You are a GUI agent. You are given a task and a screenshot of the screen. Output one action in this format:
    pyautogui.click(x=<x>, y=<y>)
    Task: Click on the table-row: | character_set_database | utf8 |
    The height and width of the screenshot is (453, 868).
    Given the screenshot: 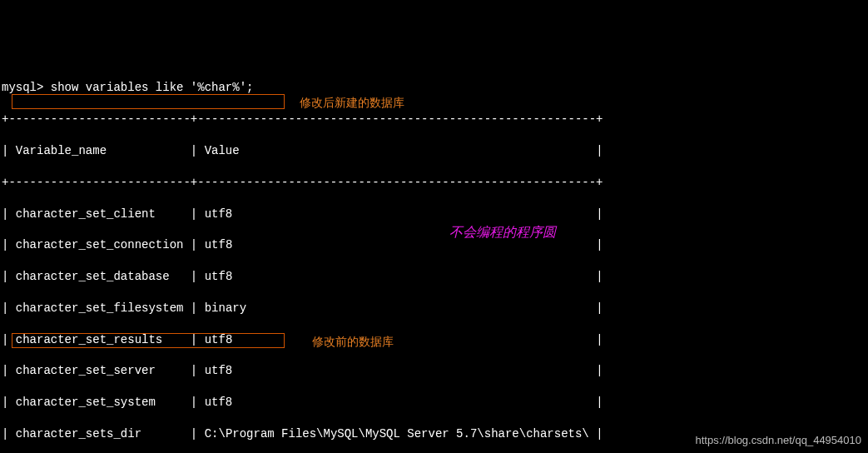 What is the action you would take?
    pyautogui.click(x=434, y=276)
    